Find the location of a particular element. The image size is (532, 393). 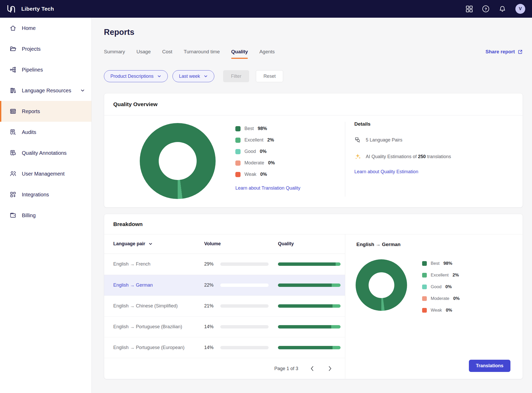

detail-panel-legend: Best 98% Excellent 2% Good 0% is located at coordinates (441, 287).